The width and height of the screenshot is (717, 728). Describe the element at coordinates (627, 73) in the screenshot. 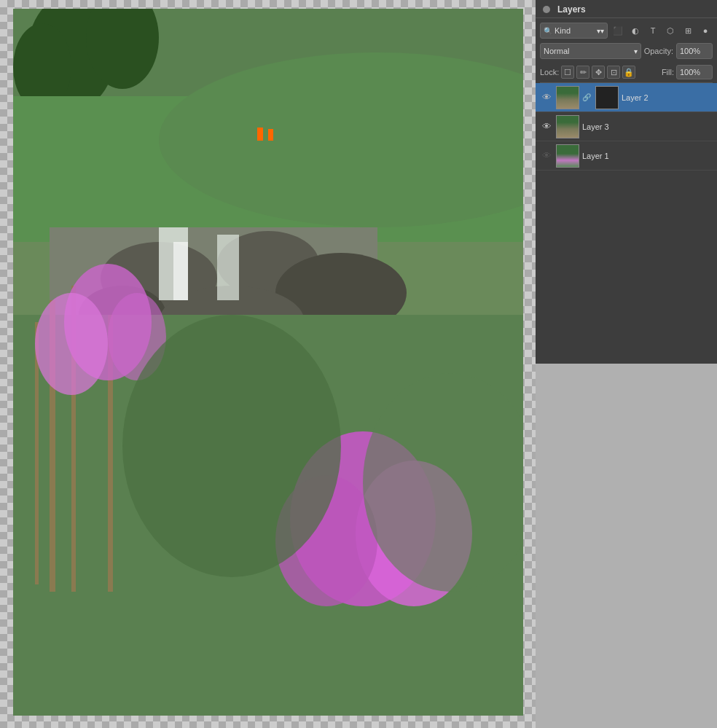

I see `lock-fill-row: Lock: ☐ ✏ ✥ ⊡ 🔒 Fill: 100%` at that location.